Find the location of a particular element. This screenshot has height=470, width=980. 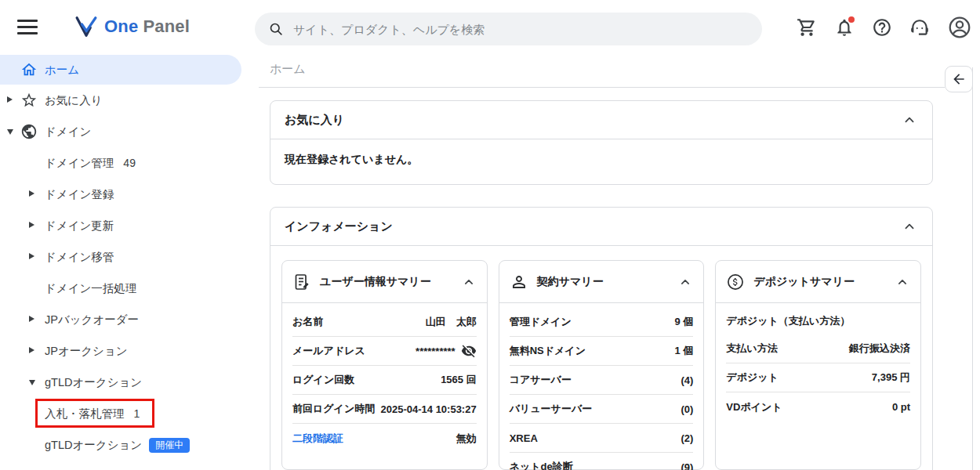

contract-summary-rows: 管理ドメイン 9 個 無料NSドメイン 1 個 コアサーバー (4) is located at coordinates (602, 387).